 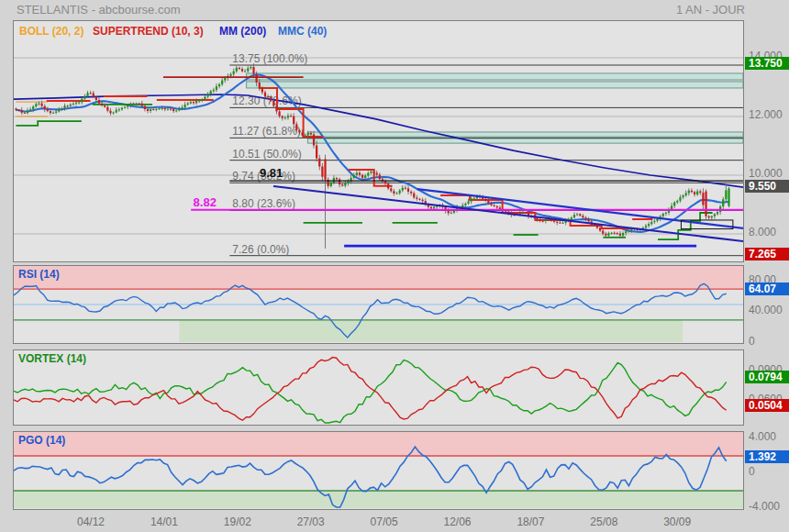 What do you see at coordinates (677, 522) in the screenshot?
I see `date-label: 30/09` at bounding box center [677, 522].